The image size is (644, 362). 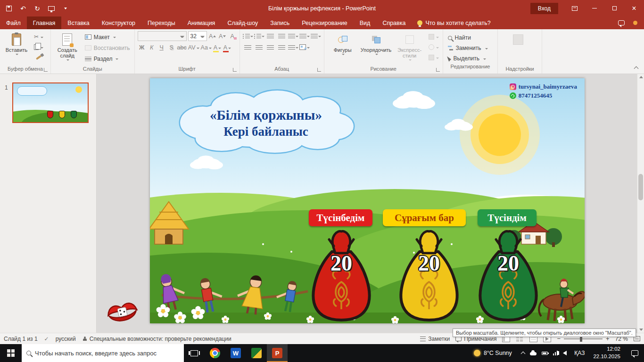 What do you see at coordinates (17, 43) in the screenshot?
I see `paste-button: Вставить` at bounding box center [17, 43].